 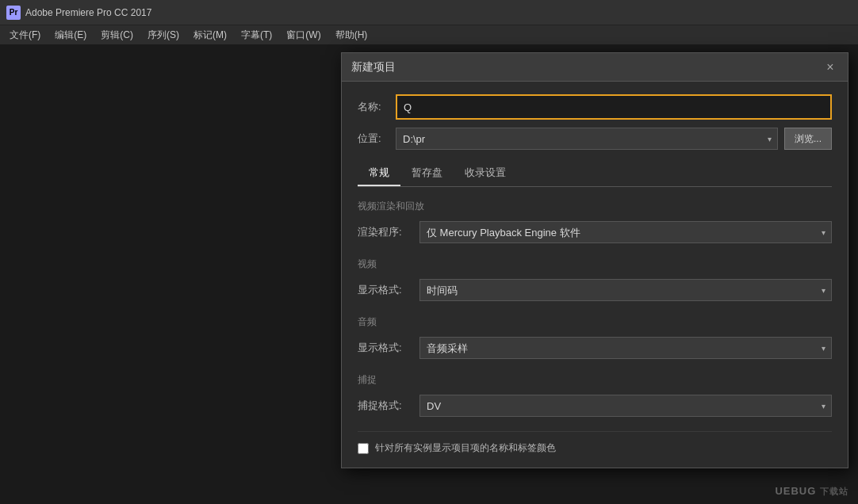 I want to click on location-select: D:\pr, so click(x=587, y=139).